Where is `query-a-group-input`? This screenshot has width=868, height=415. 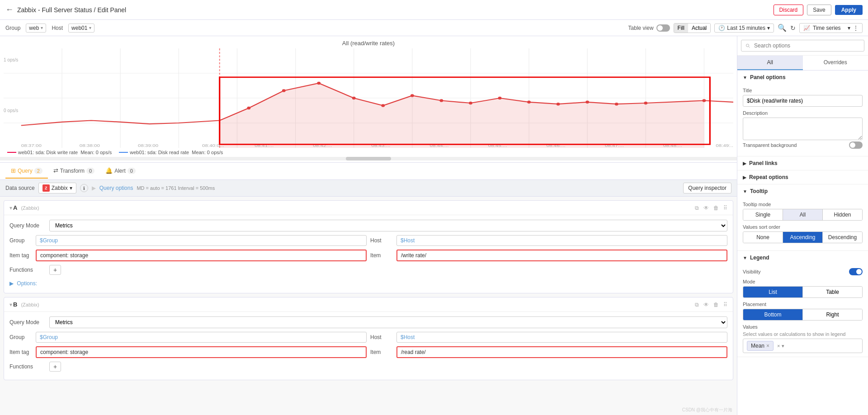 query-a-group-input is located at coordinates (201, 241).